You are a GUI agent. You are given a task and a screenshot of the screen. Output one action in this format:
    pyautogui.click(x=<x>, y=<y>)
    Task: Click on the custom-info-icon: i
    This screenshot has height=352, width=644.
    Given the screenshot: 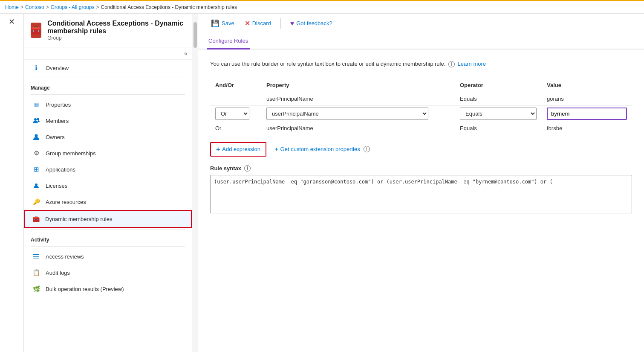 What is the action you would take?
    pyautogui.click(x=367, y=149)
    